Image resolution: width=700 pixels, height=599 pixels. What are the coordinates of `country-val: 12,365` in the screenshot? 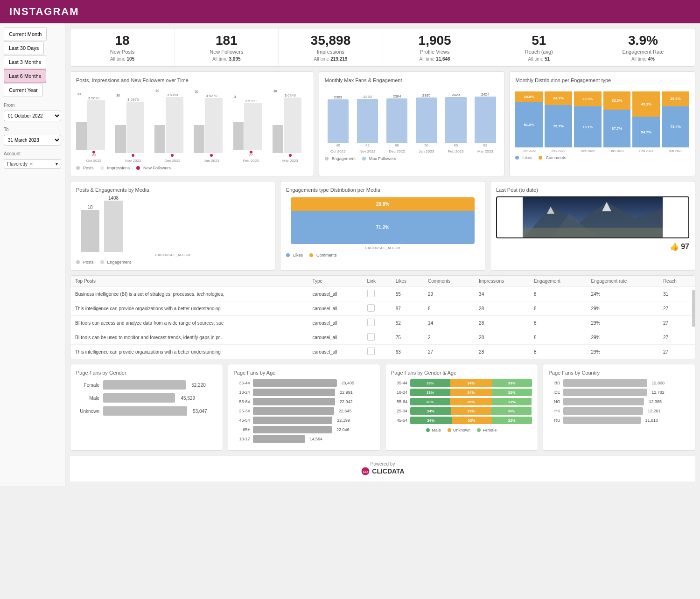 It's located at (655, 402).